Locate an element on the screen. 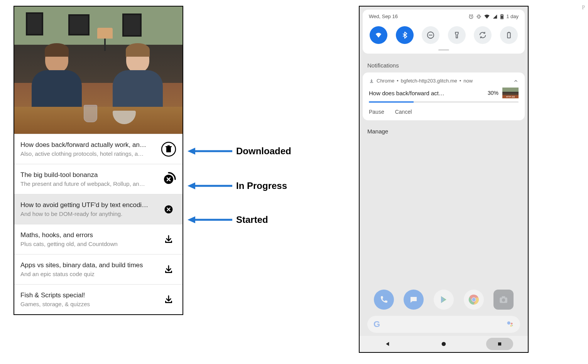 The width and height of the screenshot is (588, 364). battery-saver-toggle is located at coordinates (509, 35).